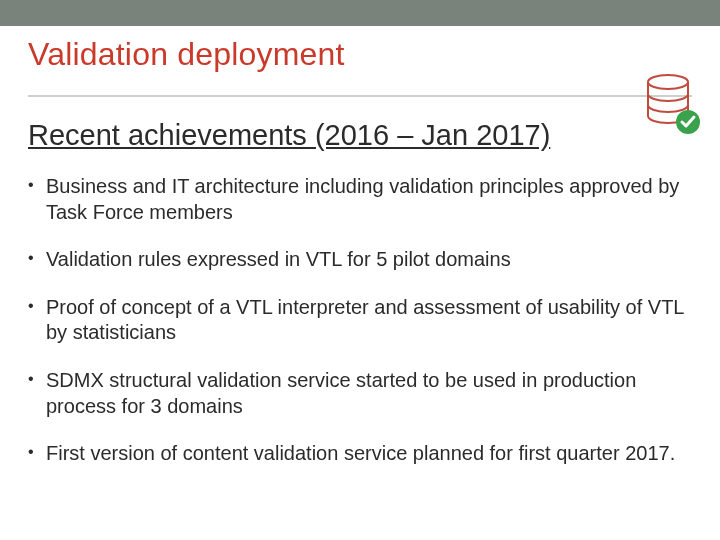 The image size is (720, 540). What do you see at coordinates (360, 260) in the screenshot?
I see `list-item: Validation rules expressed in VTL for 5 …` at bounding box center [360, 260].